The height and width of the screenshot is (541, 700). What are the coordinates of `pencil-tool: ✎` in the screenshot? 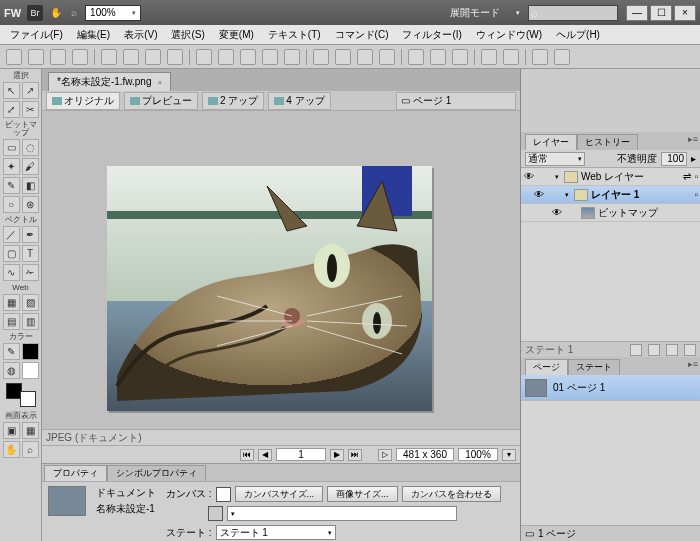 It's located at (12, 186).